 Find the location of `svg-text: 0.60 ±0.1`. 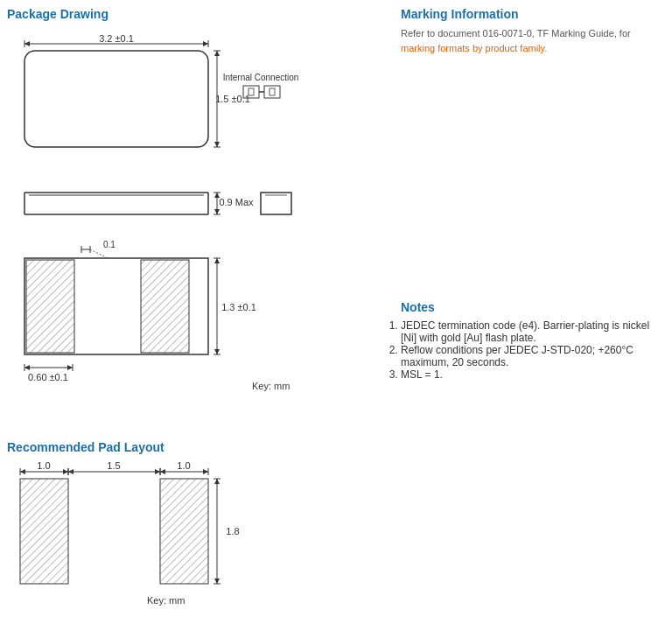

svg-text: 0.60 ±0.1 is located at coordinates (48, 377).